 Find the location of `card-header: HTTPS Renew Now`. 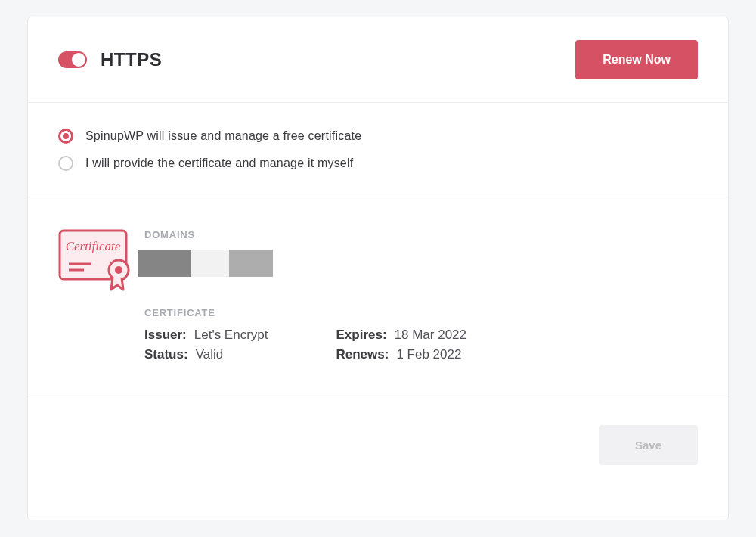

card-header: HTTPS Renew Now is located at coordinates (378, 61).